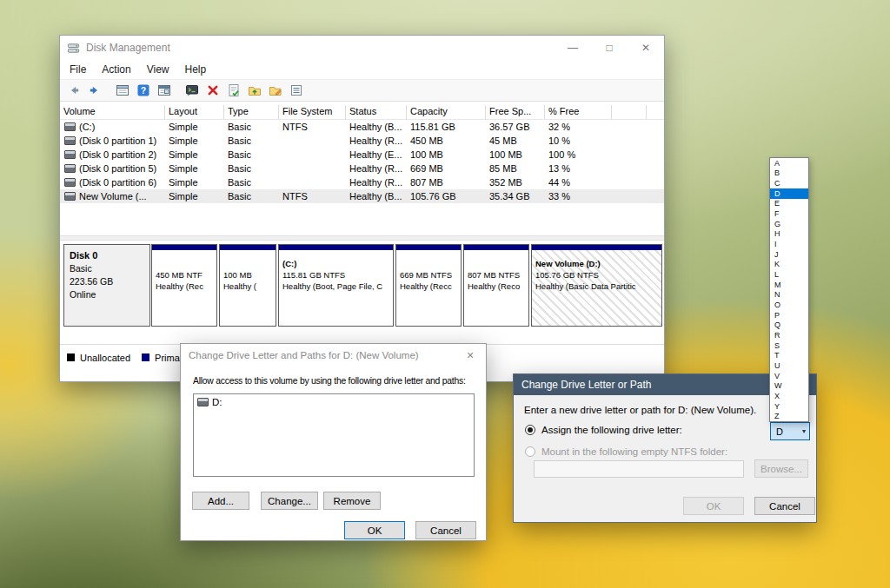 The height and width of the screenshot is (588, 890). I want to click on partition-box: New Volume (D:)105.76 GB NTFSHealthy (Ba…, so click(596, 285).